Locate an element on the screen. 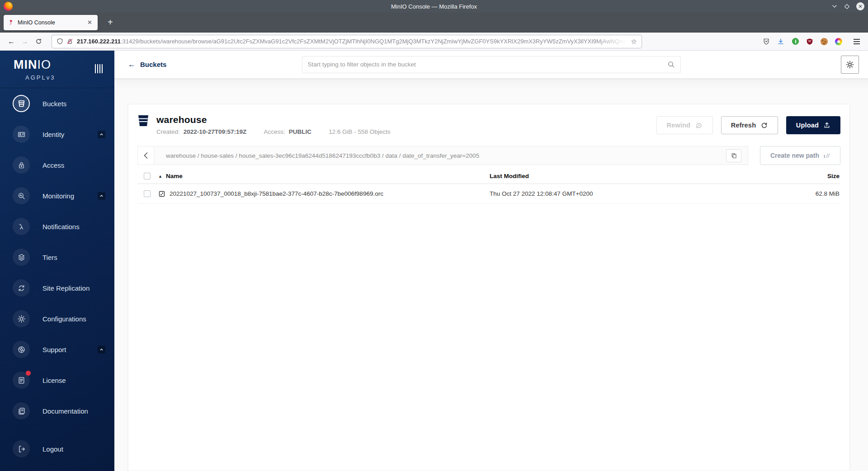 The width and height of the screenshot is (868, 471). row-checkbox is located at coordinates (147, 193).